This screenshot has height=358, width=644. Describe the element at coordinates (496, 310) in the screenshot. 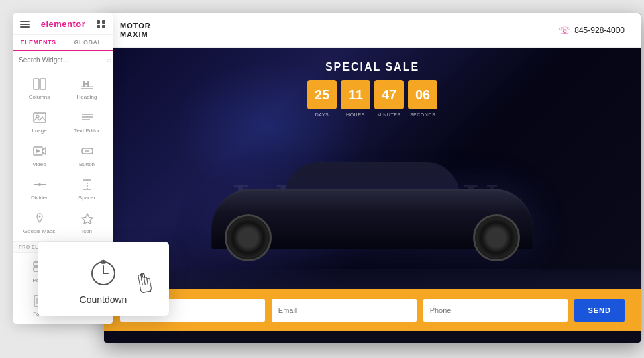

I see `phone-input` at that location.